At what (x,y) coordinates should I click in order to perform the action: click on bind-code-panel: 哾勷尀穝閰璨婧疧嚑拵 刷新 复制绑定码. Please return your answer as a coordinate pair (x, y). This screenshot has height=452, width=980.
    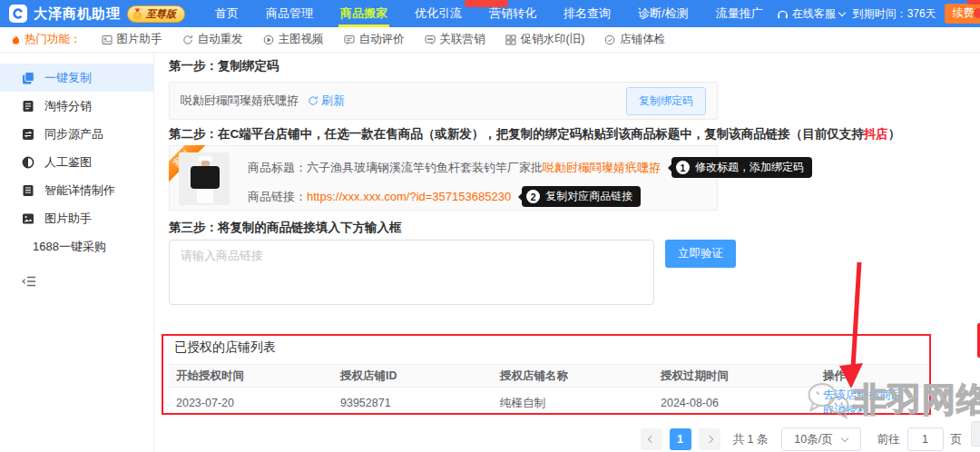
    Looking at the image, I should click on (443, 101).